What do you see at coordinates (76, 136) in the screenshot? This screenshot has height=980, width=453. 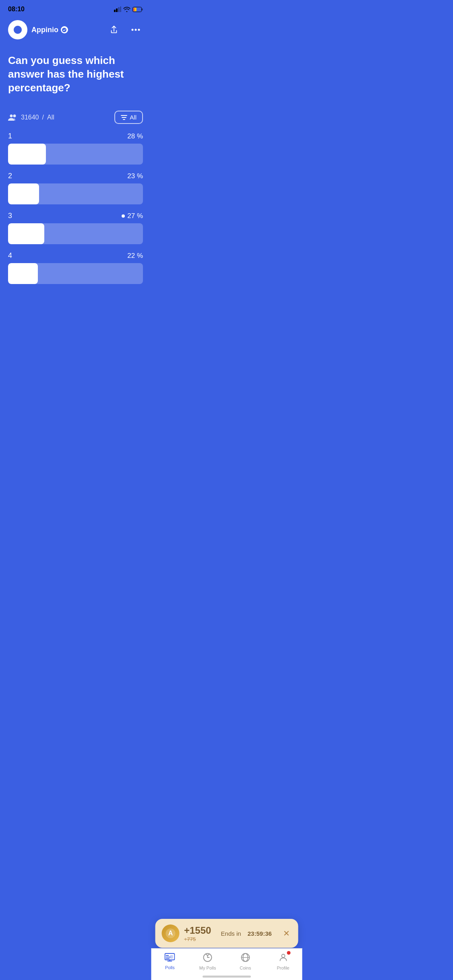 I see `answer-header-1: 1 28 %` at bounding box center [76, 136].